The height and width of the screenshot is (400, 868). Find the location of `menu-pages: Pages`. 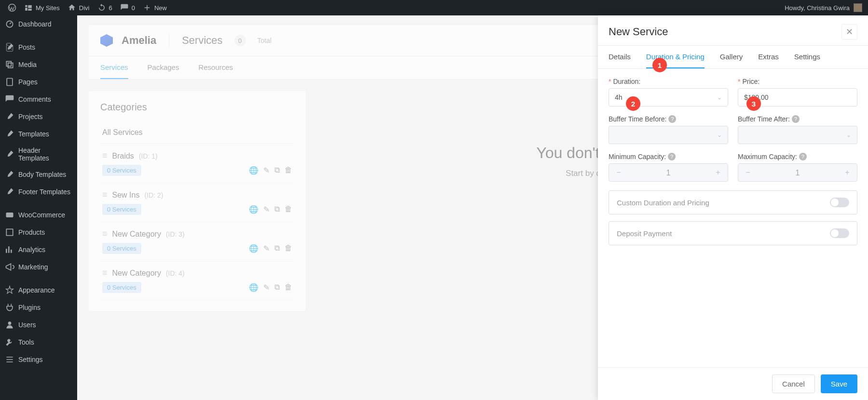

menu-pages: Pages is located at coordinates (39, 82).